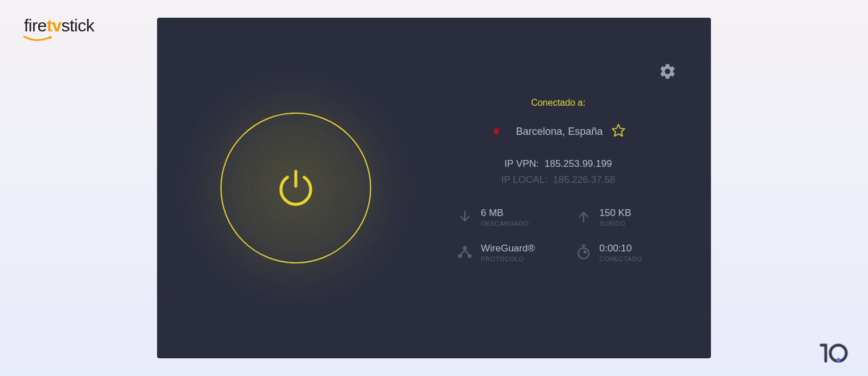 This screenshot has height=376, width=868. I want to click on duration-label: CONECTADO, so click(621, 259).